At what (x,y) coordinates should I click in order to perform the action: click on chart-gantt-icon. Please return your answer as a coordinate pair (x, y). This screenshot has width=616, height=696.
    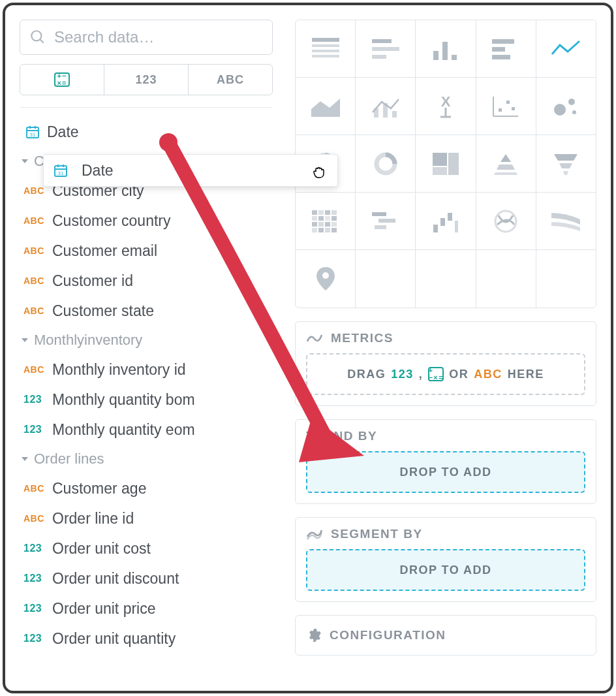
    Looking at the image, I should click on (386, 221).